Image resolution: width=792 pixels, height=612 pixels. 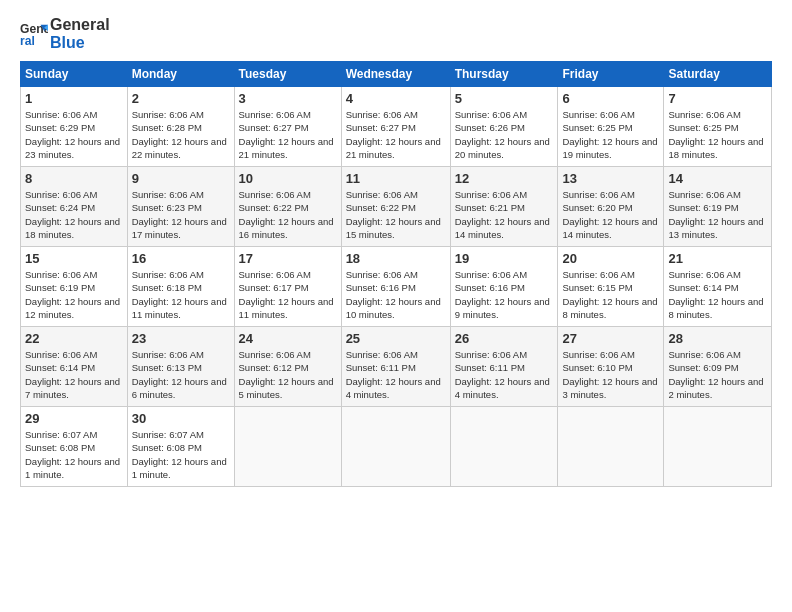 What do you see at coordinates (396, 127) in the screenshot?
I see `calendar-week-1: 1 Sunrise: 6:06 AM Sunset: 6:29 PM Dayli…` at bounding box center [396, 127].